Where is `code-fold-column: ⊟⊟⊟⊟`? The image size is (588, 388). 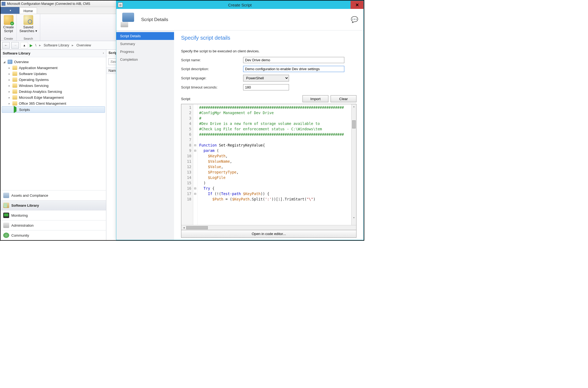
code-fold-column: ⊟⊟⊟⊟ is located at coordinates (195, 165).